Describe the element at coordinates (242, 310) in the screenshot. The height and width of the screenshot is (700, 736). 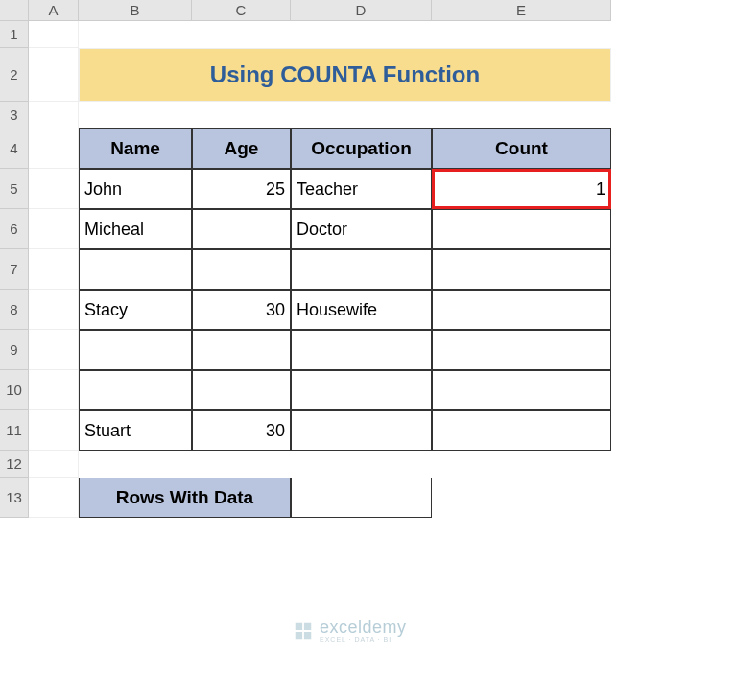
I see `cell-c8: 30` at that location.